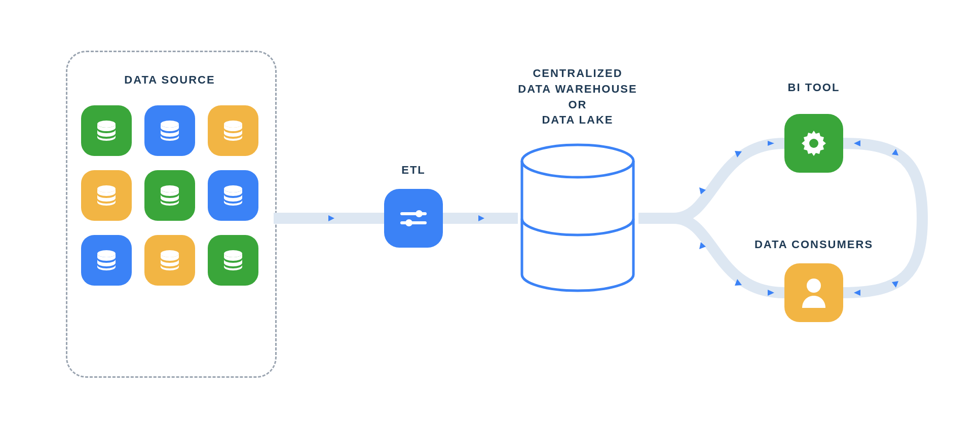  What do you see at coordinates (413, 170) in the screenshot?
I see `etl-title: ETL` at bounding box center [413, 170].